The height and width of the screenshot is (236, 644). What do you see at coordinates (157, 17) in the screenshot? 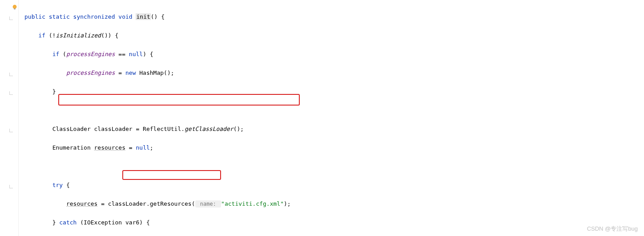
I see `code-text: () {` at bounding box center [157, 17].